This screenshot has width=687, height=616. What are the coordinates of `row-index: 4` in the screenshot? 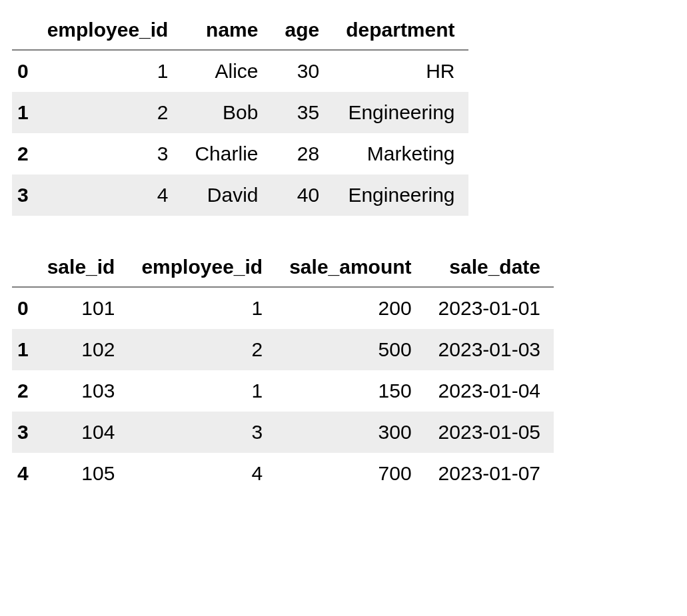 It's located at (23, 473).